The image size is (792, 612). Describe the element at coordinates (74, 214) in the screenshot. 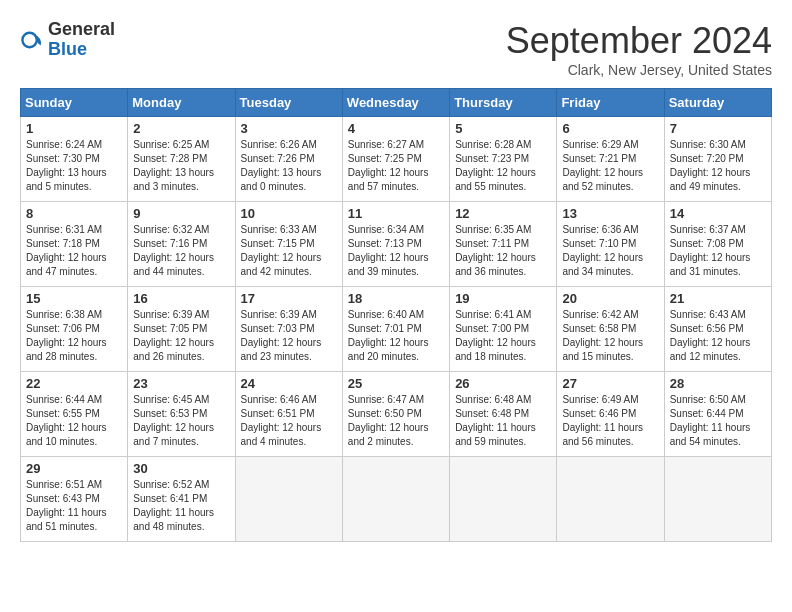

I see `day-number: 8` at that location.